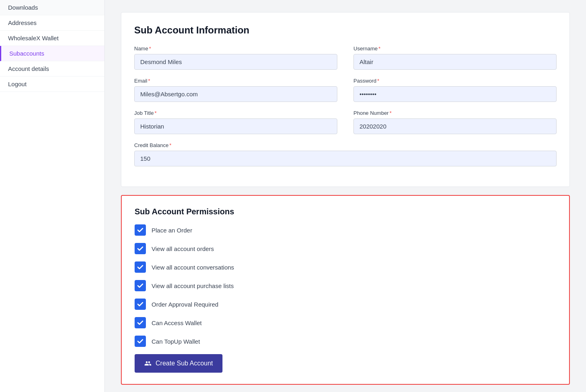 Image resolution: width=586 pixels, height=392 pixels. What do you see at coordinates (345, 145) in the screenshot?
I see `credit-label: Credit Balance*` at bounding box center [345, 145].